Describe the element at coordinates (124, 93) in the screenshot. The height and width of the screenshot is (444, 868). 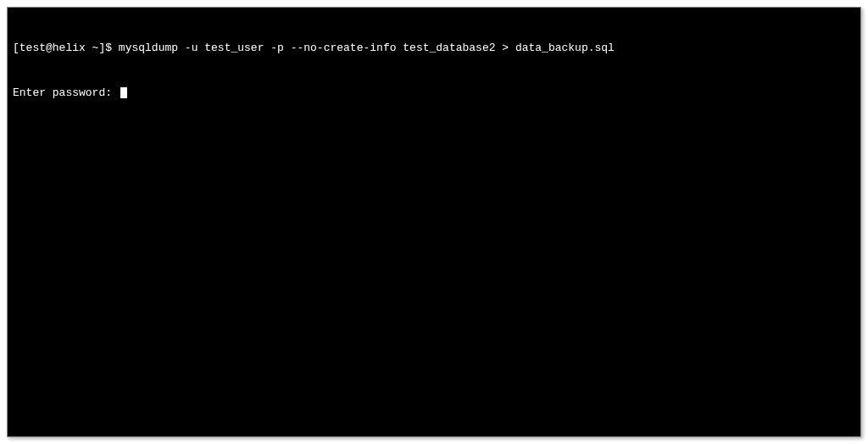
I see `cursor-block` at that location.